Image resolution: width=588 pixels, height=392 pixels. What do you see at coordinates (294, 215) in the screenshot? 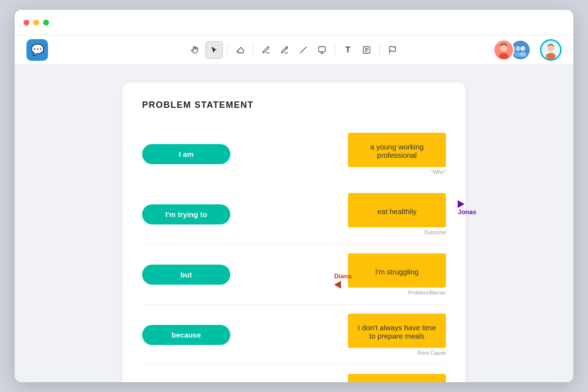
I see `row-trying: I'm trying to eat healthily Outcome Jona…` at bounding box center [294, 215].